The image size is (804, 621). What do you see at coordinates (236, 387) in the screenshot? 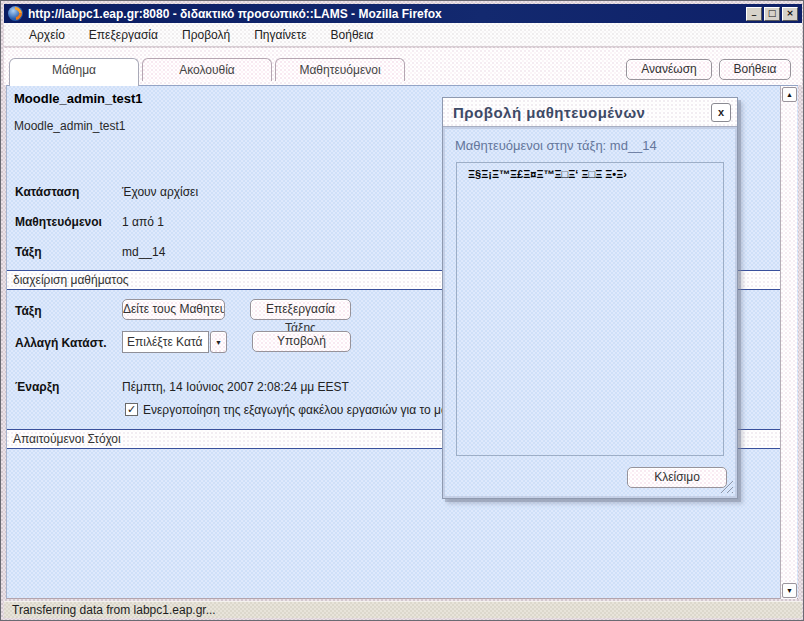
I see `start-row-value: Πέμπτη, 14 Ιούνιος 2007 2:08:24 μμ EEST` at bounding box center [236, 387].